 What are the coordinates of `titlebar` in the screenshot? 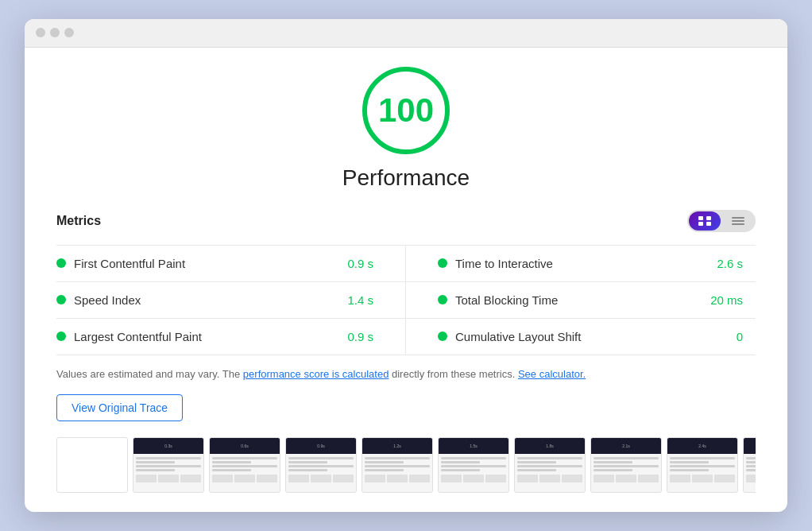 It's located at (406, 33).